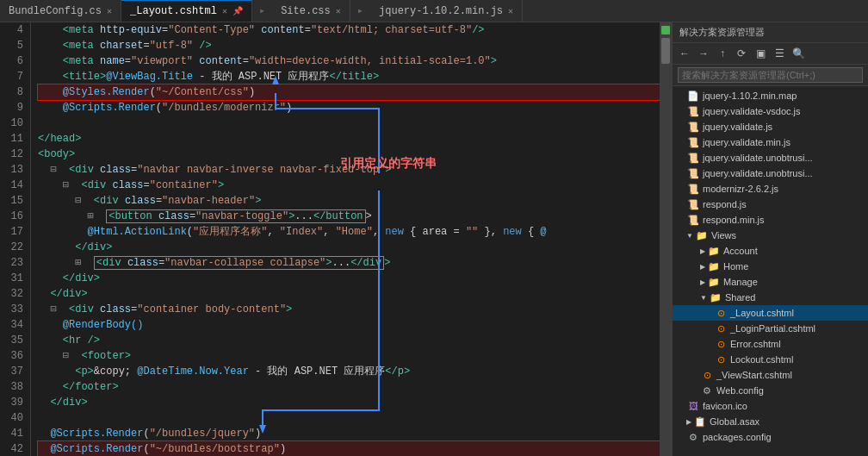 Image resolution: width=868 pixels, height=456 pixels. I want to click on tree-item-label: Lockout.cshtml, so click(761, 359).